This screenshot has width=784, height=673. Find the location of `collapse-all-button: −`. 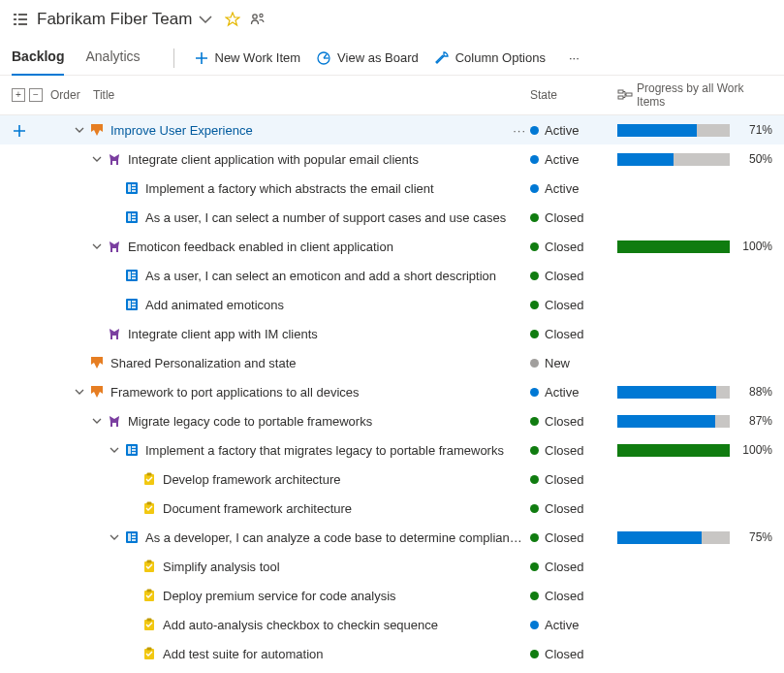

collapse-all-button: − is located at coordinates (36, 95).